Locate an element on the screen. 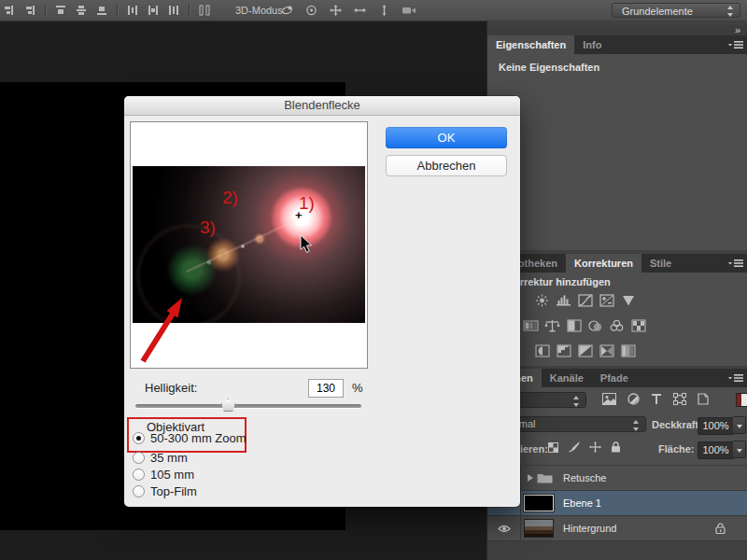 This screenshot has width=747, height=560. posterize-icon is located at coordinates (564, 351).